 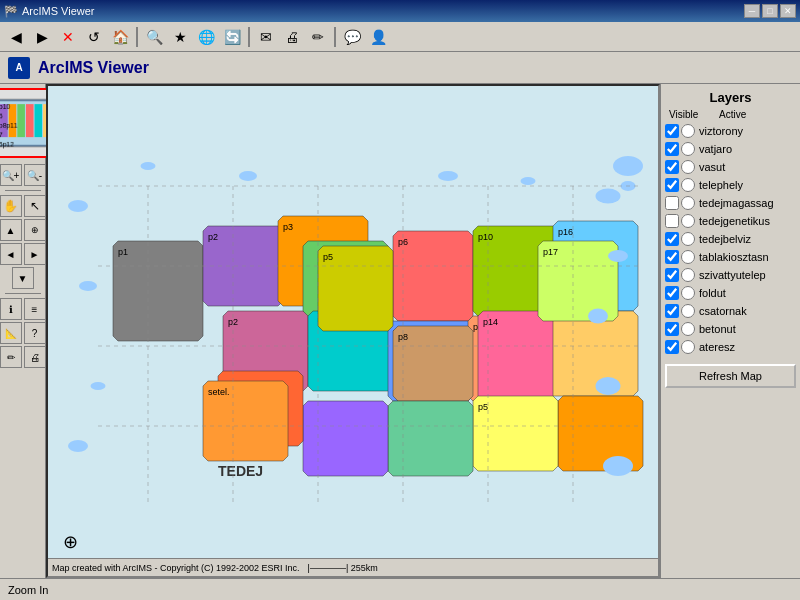 What do you see at coordinates (730, 114) in the screenshot?
I see `layers-header: Visible Active` at bounding box center [730, 114].